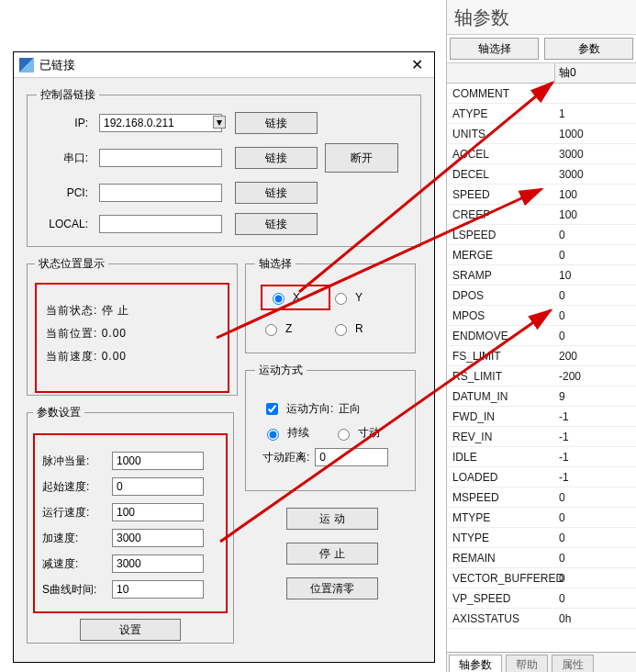  What do you see at coordinates (158, 538) in the screenshot?
I see `accel-input` at bounding box center [158, 538].